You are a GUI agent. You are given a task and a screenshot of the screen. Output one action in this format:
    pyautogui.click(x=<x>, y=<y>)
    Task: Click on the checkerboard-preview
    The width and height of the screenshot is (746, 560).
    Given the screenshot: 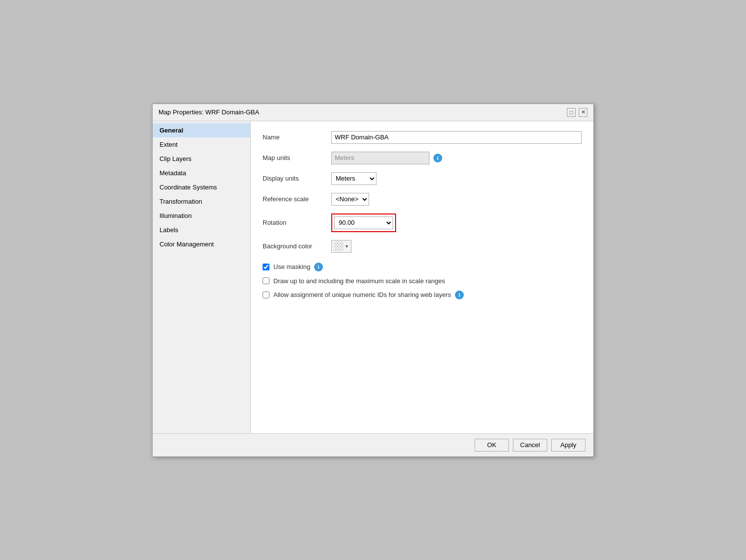 What is the action you would take?
    pyautogui.click(x=339, y=246)
    